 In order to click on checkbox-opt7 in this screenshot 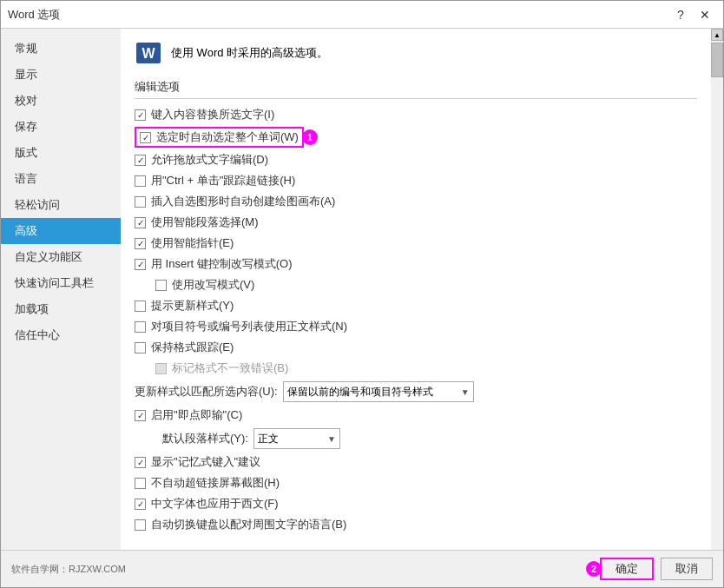, I will do `click(141, 243)`.